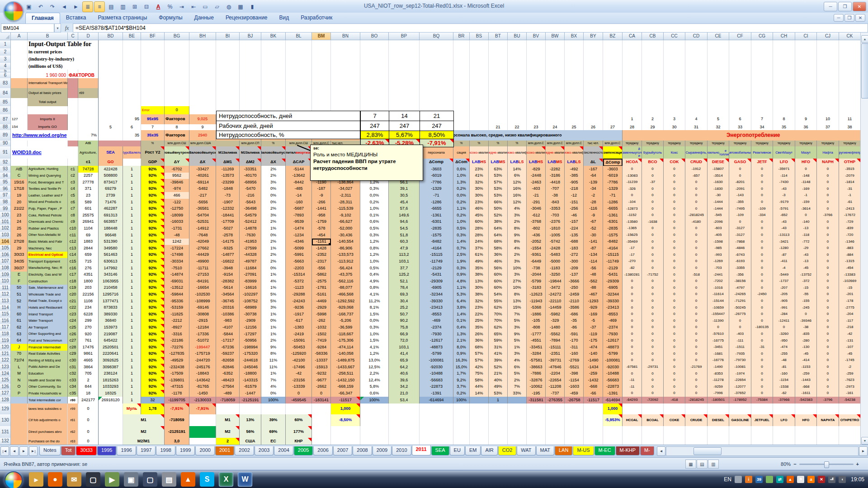  What do you see at coordinates (593, 52) in the screenshot?
I see `cell-BY2` at bounding box center [593, 52].